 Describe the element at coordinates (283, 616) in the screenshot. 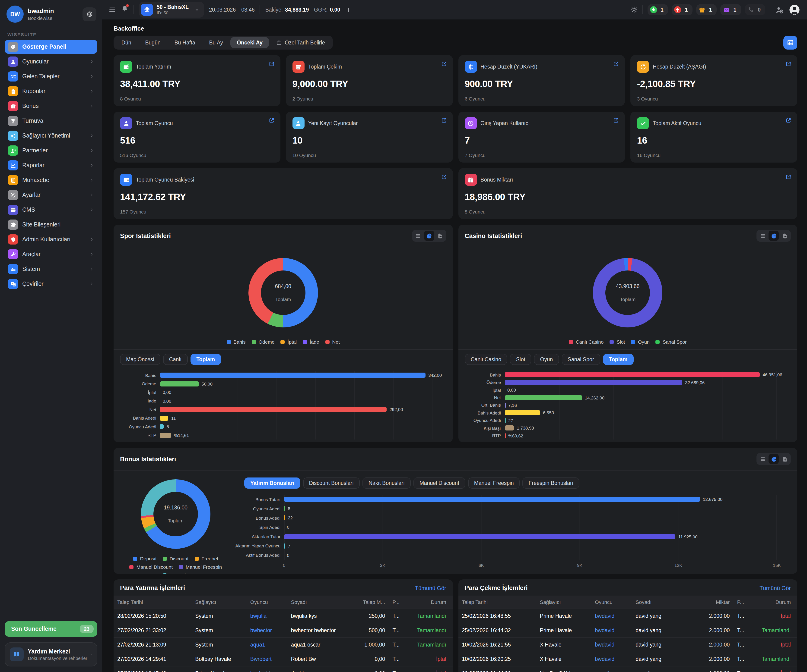

I see `table-row: 28/02/2026 15:20:50Systembwjuliabwjulia …` at that location.